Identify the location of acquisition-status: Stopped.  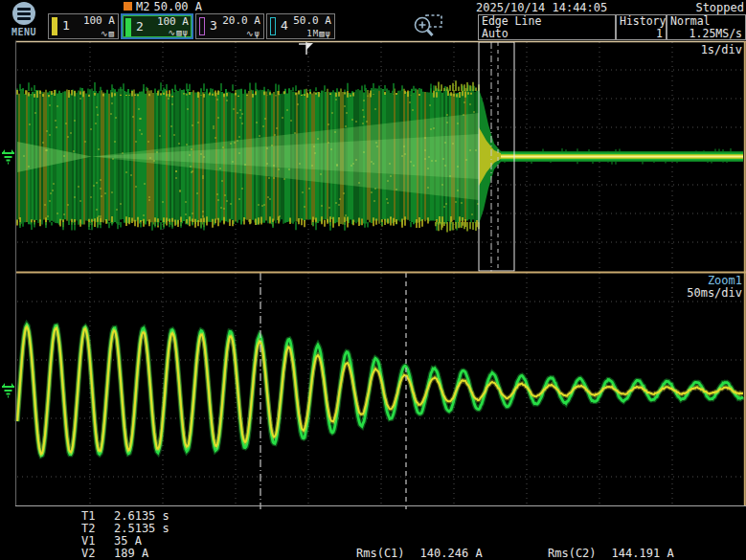
(701, 8).